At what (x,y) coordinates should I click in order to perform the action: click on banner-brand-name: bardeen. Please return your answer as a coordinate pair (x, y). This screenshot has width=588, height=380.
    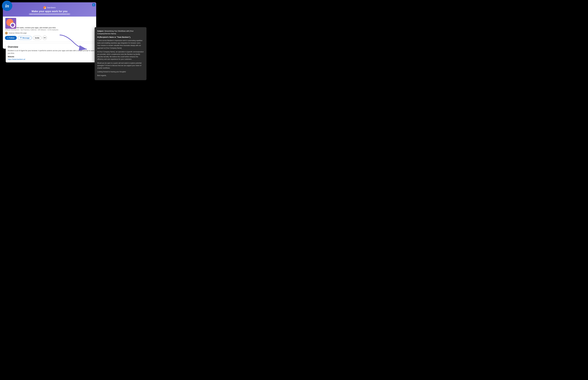
    Looking at the image, I should click on (51, 8).